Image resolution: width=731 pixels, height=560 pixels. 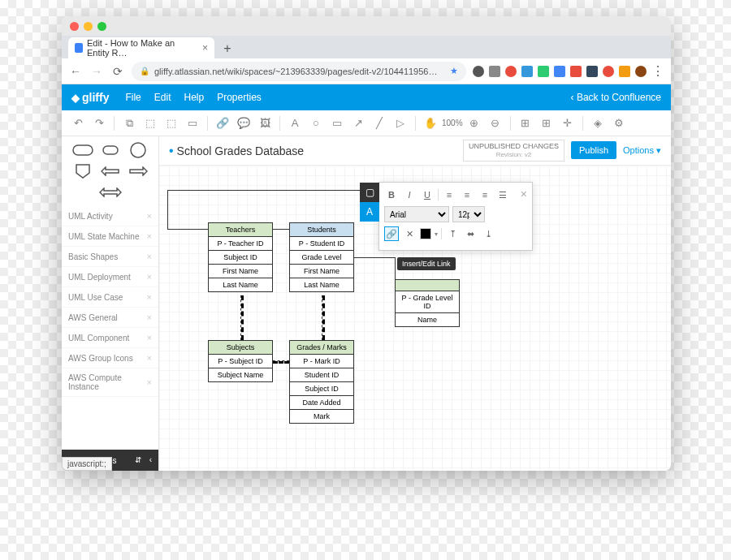 What do you see at coordinates (568, 123) in the screenshot?
I see `guides-button: ✛` at bounding box center [568, 123].